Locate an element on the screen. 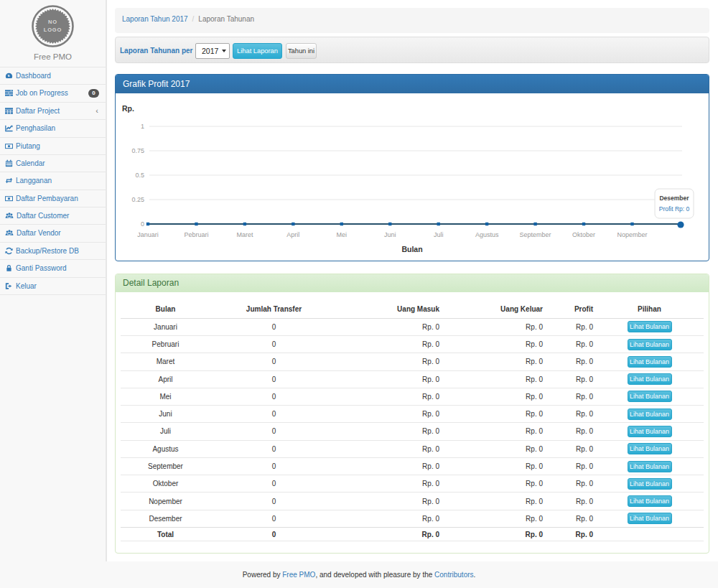  svg-text: 0 is located at coordinates (142, 224).